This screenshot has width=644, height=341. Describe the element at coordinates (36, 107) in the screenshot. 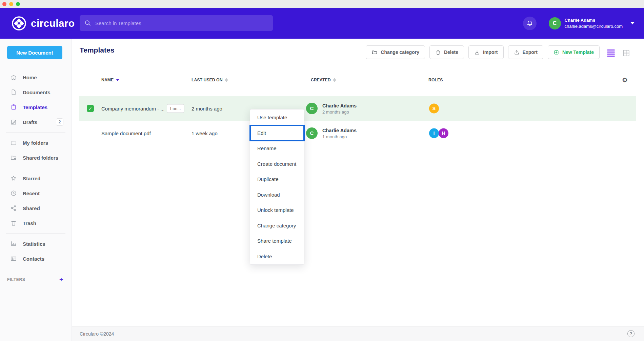

I see `sidebar-item-templates: Templates` at that location.